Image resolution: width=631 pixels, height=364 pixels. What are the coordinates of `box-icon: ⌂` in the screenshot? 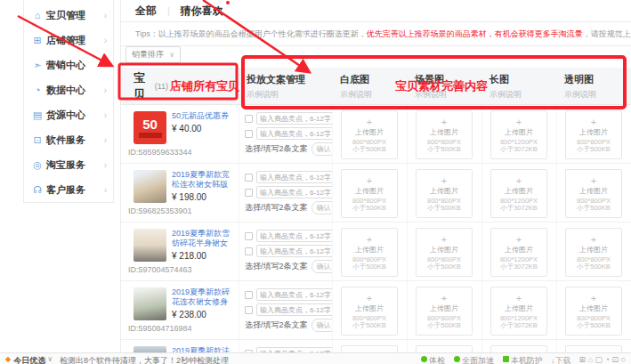 It's located at (37, 15).